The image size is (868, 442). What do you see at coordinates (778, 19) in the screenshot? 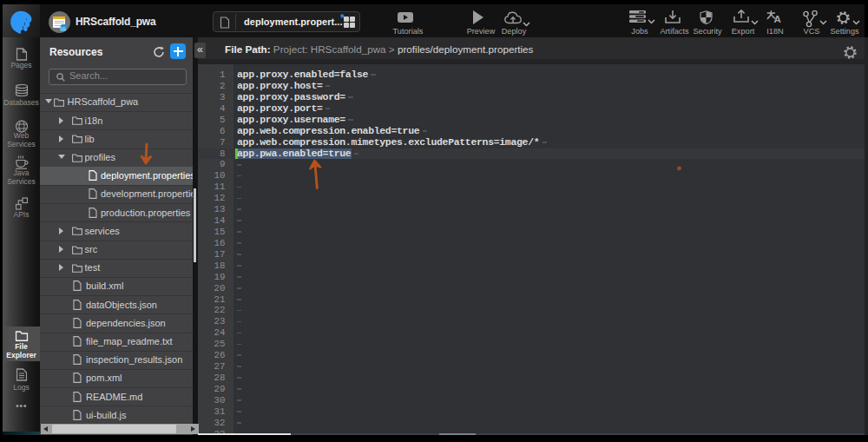
I see `svg-text: A` at bounding box center [778, 19].